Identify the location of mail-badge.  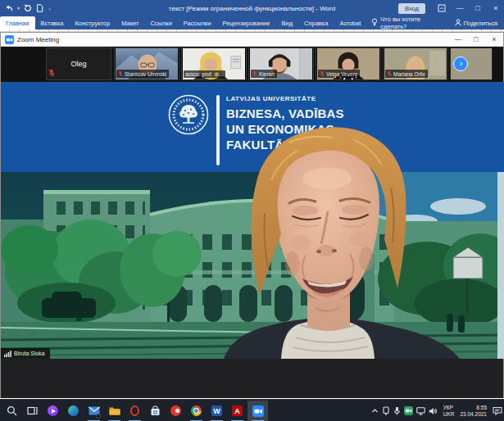
(98, 416).